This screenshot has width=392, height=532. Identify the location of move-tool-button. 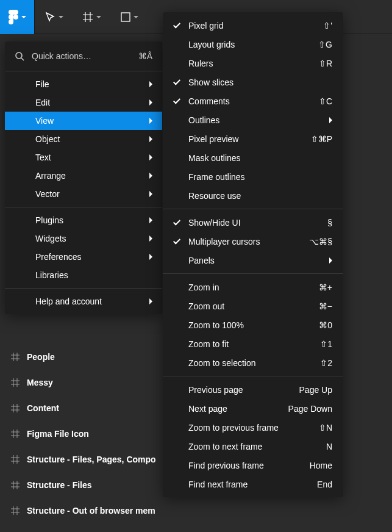
(54, 17).